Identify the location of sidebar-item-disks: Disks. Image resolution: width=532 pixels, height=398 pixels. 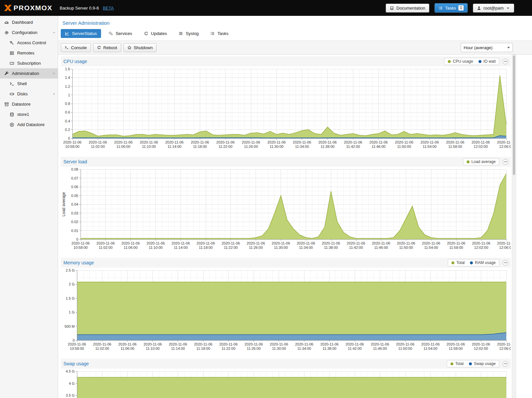
(29, 94).